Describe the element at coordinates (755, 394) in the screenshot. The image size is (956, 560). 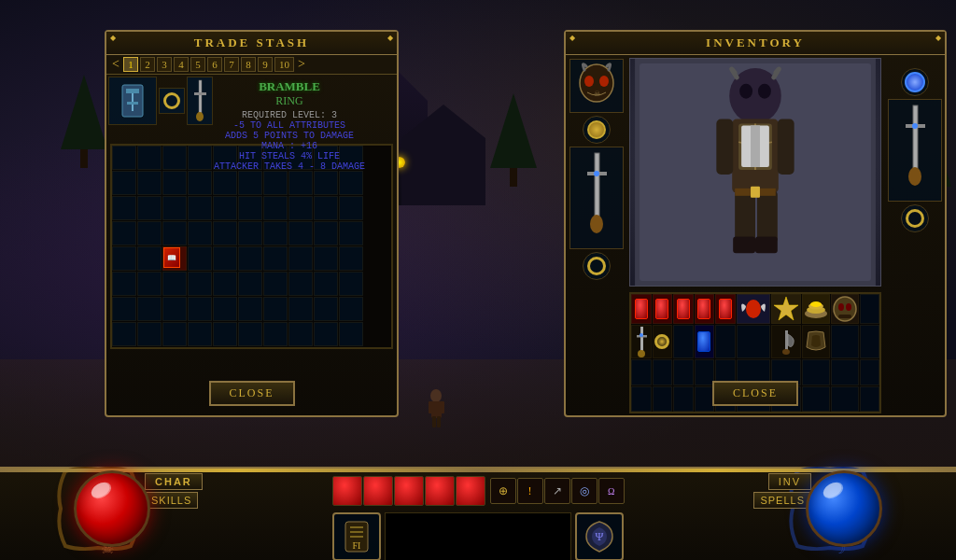
I see `inventory-close-button: CLOSE` at that location.